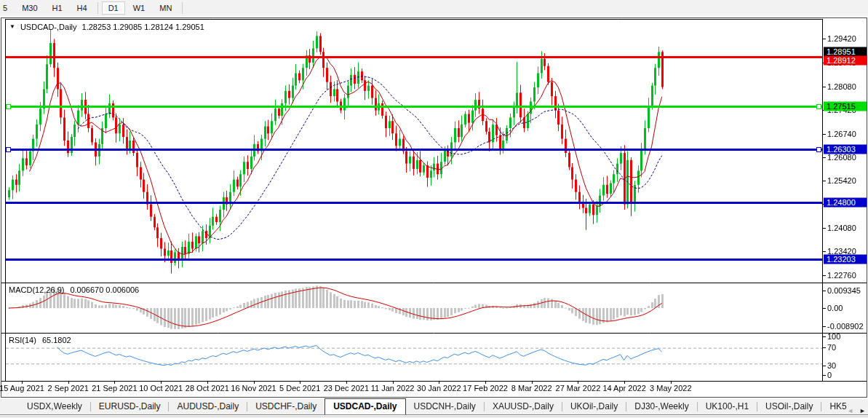  Describe the element at coordinates (23, 340) in the screenshot. I see `rsi-name: RSI(14)` at that location.